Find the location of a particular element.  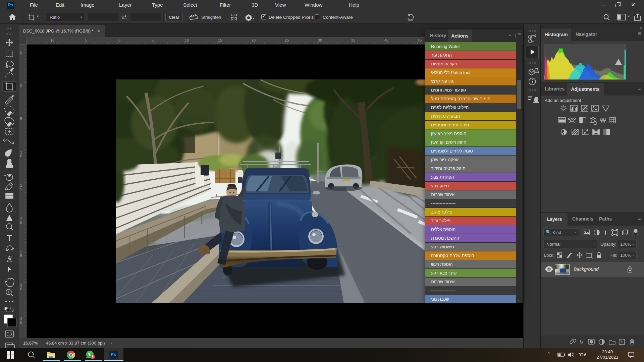

svg-text: T is located at coordinates (606, 233).